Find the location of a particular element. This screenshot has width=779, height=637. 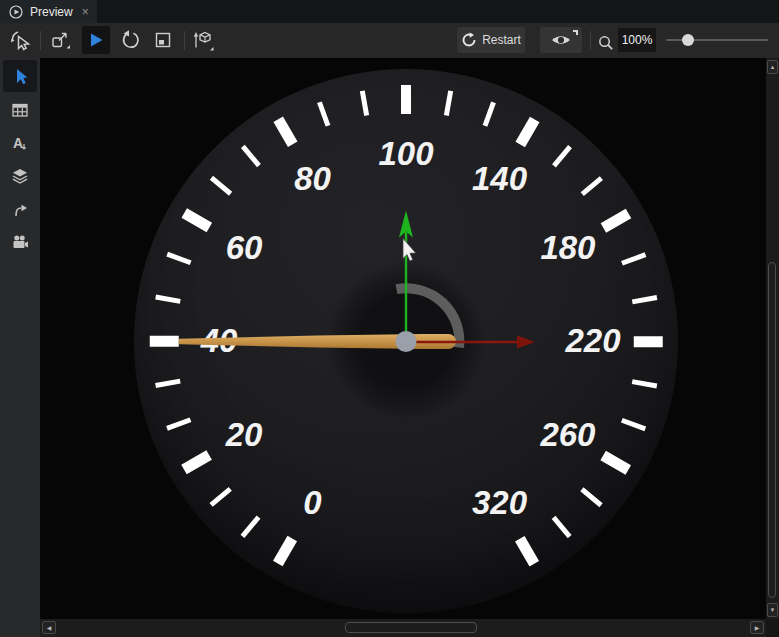

restart-label: Restart is located at coordinates (502, 40).